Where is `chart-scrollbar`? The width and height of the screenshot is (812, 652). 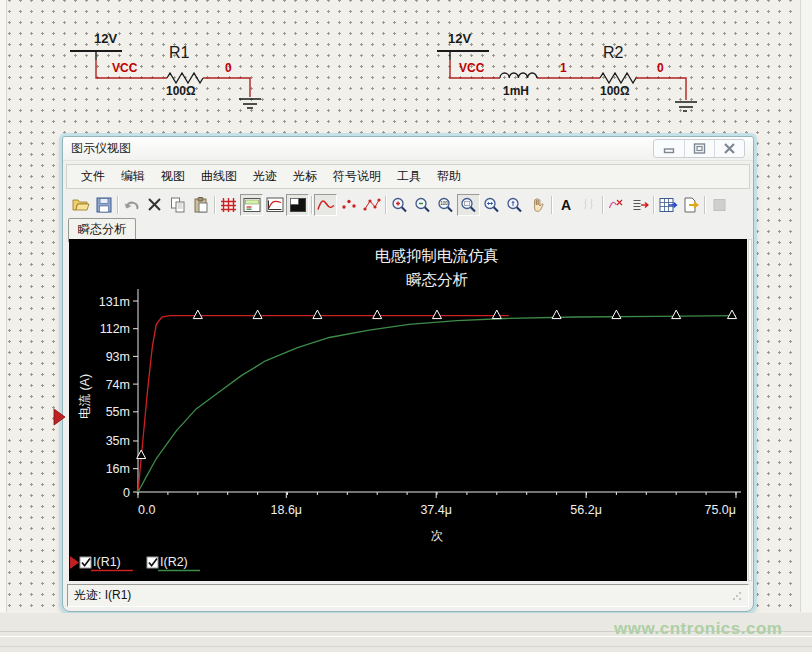 chart-scrollbar is located at coordinates (750, 410).